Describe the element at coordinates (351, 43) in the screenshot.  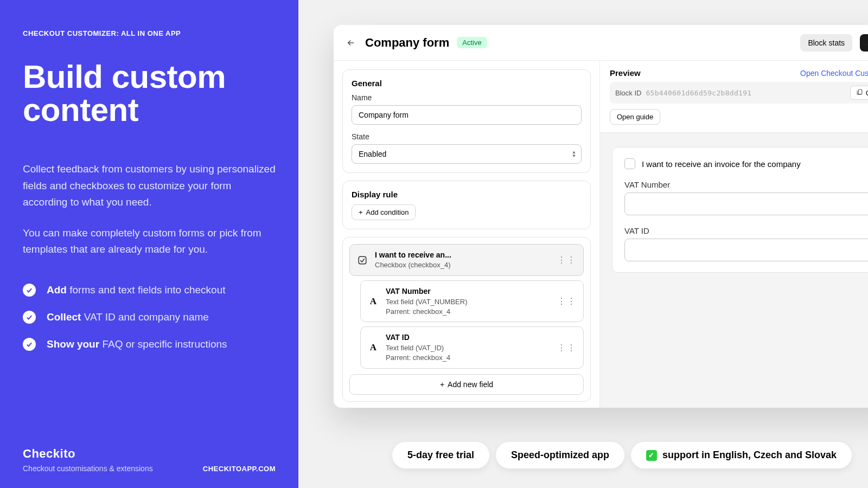
I see `back-arrow-icon` at that location.